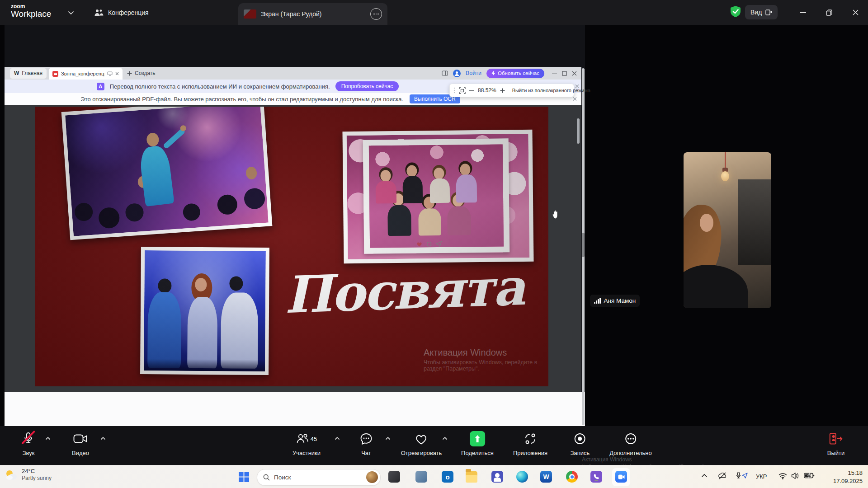  I want to click on audio-button-label: Звук, so click(29, 453).